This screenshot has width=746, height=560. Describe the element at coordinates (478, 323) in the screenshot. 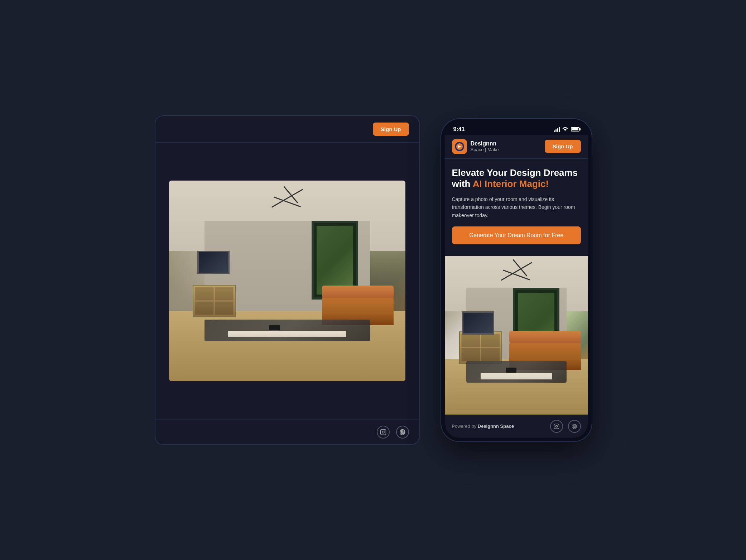

I see `phone-wall-painting` at that location.